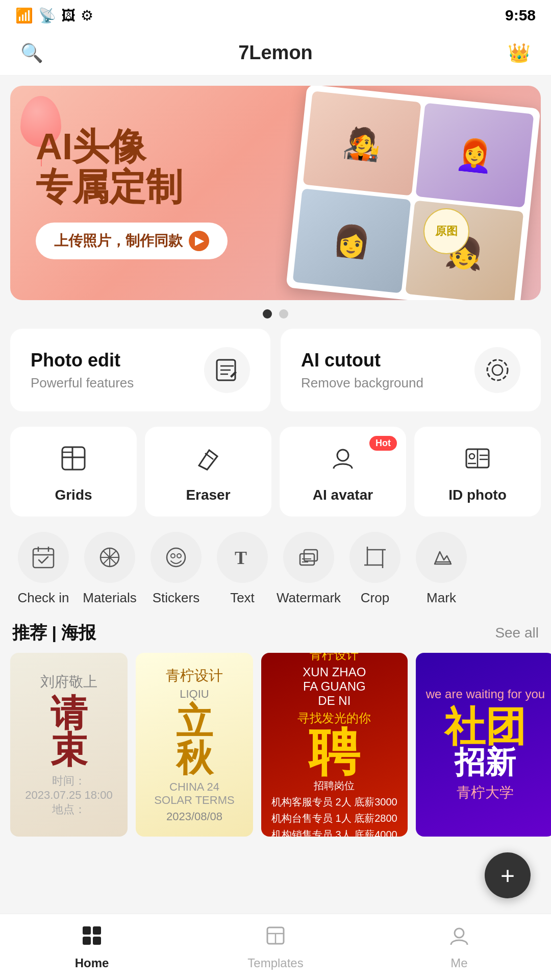  What do you see at coordinates (199, 241) in the screenshot?
I see `banner-arrow-icon: ▶` at bounding box center [199, 241].